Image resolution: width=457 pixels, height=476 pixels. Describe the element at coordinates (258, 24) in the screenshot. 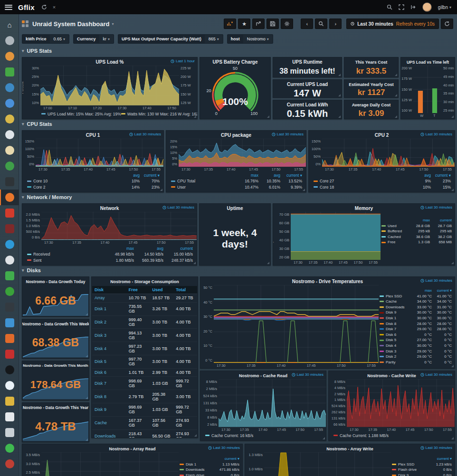

I see `share-dashboard-button` at that location.